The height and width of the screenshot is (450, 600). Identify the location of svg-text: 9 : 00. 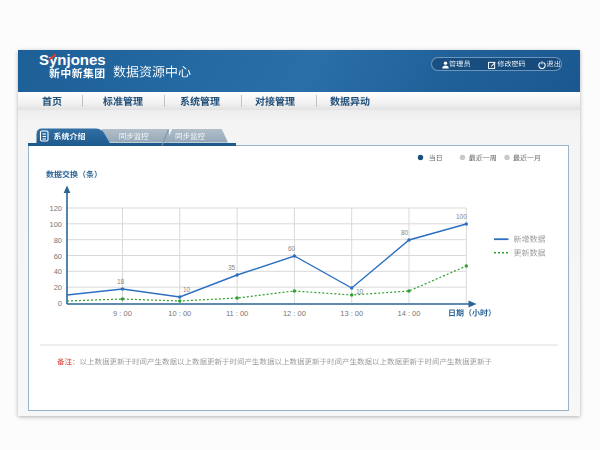
(122, 314).